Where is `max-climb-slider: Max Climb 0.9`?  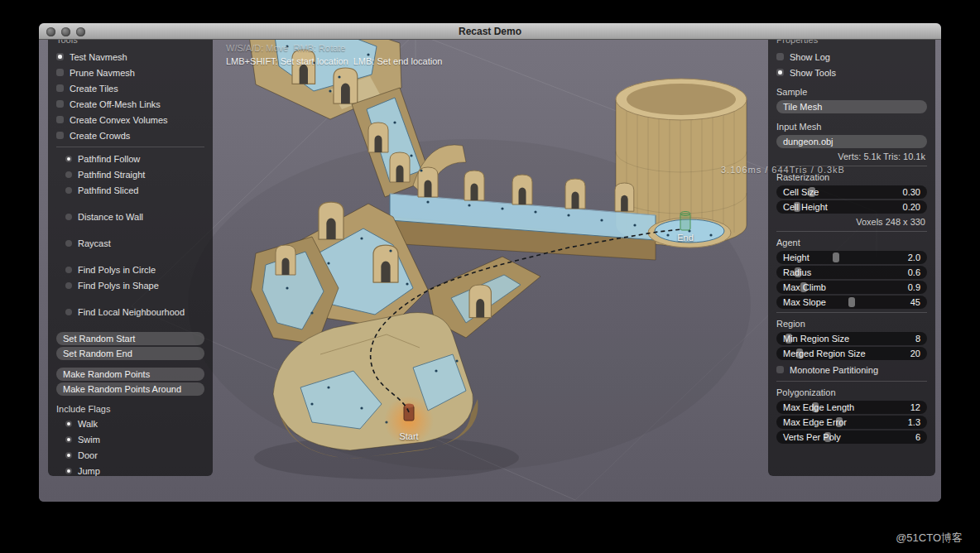 max-climb-slider: Max Climb 0.9 is located at coordinates (852, 287).